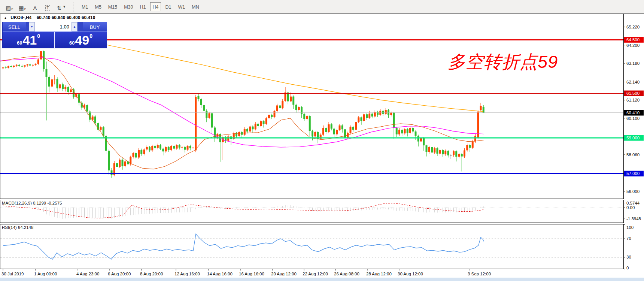  What do you see at coordinates (347, 274) in the screenshot?
I see `time-tick-label: 26 Aug 08:00` at bounding box center [347, 274].